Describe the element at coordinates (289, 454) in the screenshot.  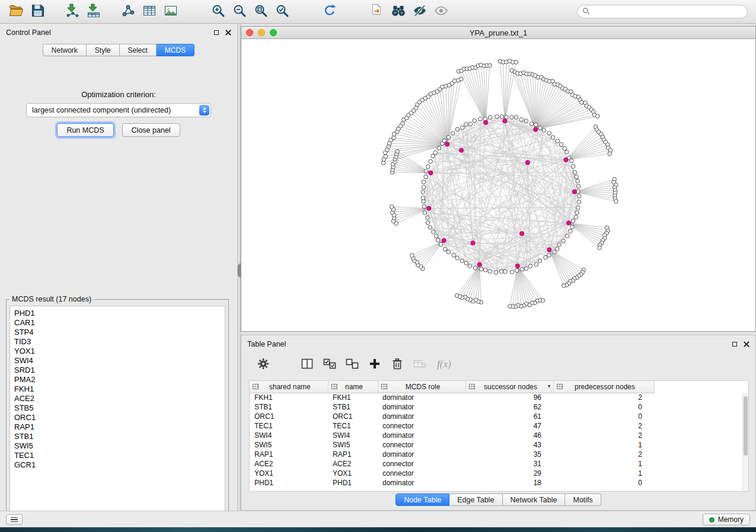
I see `cell-shared-name: RAP1` at that location.